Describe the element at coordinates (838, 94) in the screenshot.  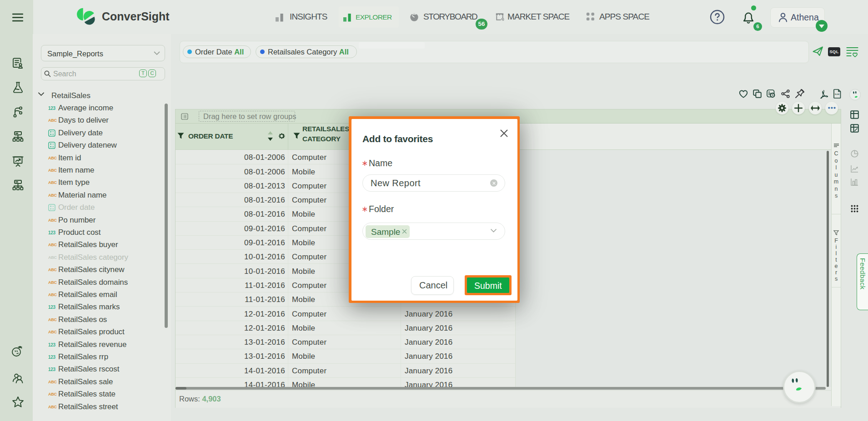
I see `svg-text: XLSX` at that location.